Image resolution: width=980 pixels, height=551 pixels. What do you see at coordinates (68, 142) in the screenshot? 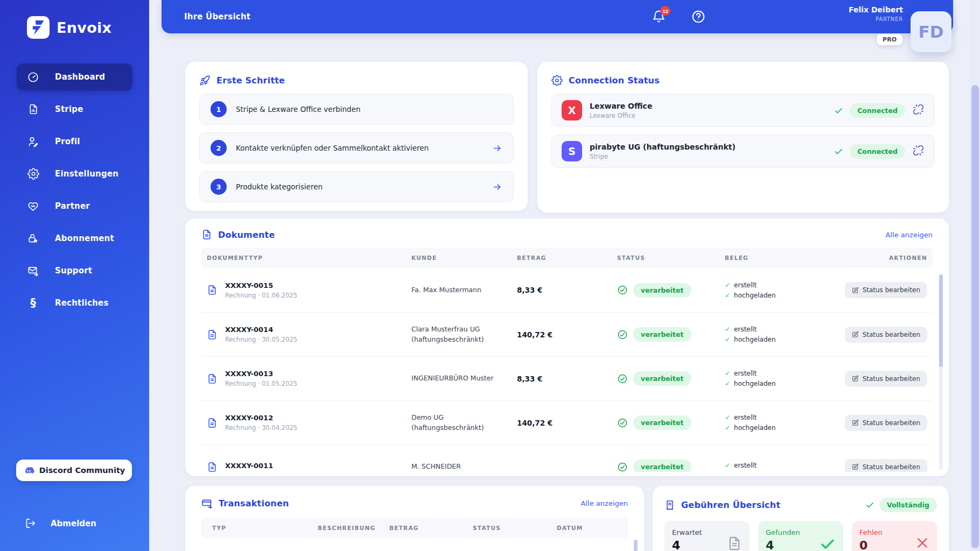
I see `sidebar-item-label: Profil` at bounding box center [68, 142].